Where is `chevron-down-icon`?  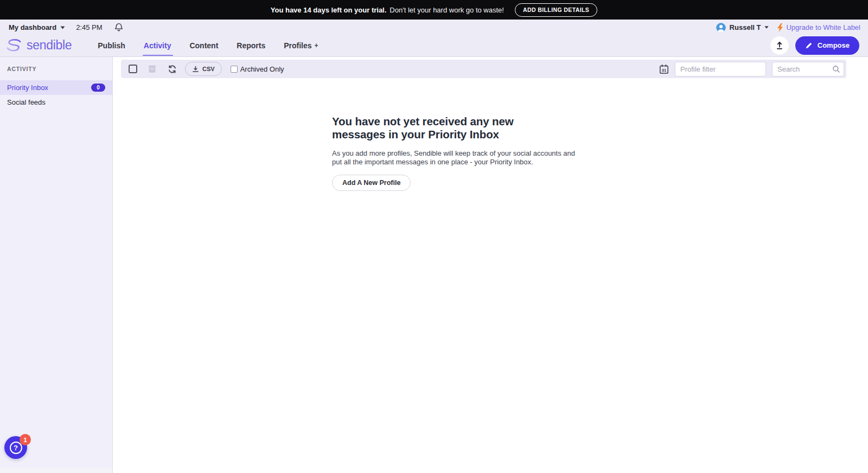 chevron-down-icon is located at coordinates (63, 28).